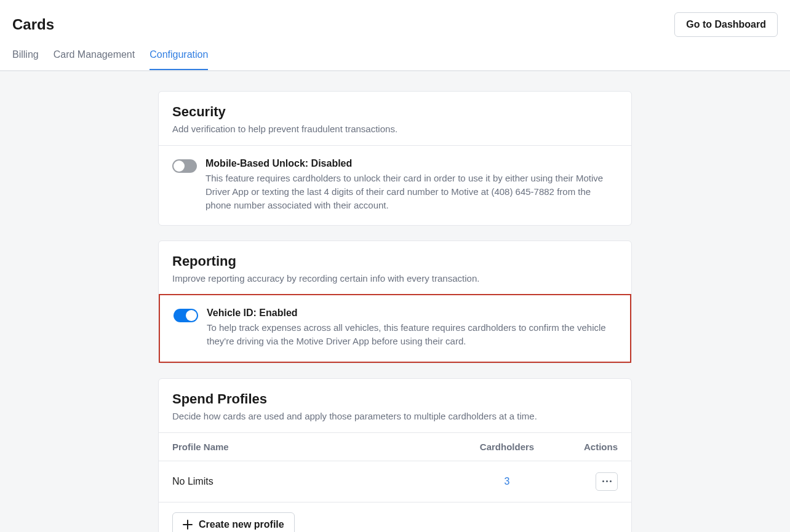 This screenshot has width=790, height=532. I want to click on mobile-unlock-toggle, so click(185, 166).